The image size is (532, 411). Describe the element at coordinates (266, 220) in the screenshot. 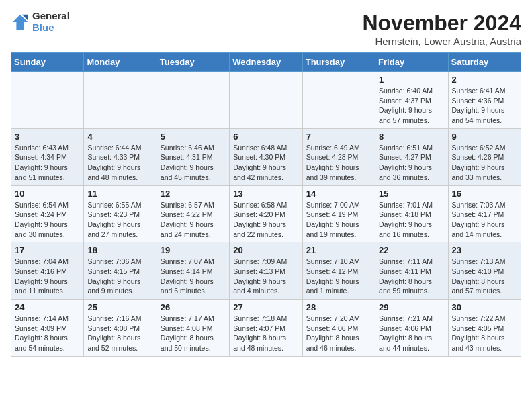

I see `day-info: Sunrise: 6:58 AM Sunset: 4:20 PM Dayligh…` at that location.